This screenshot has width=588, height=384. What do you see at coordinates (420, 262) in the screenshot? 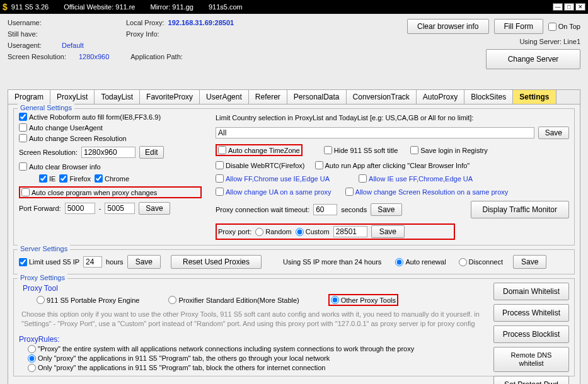
I see `auto-renewal-radio: Auto renewal` at bounding box center [420, 262].